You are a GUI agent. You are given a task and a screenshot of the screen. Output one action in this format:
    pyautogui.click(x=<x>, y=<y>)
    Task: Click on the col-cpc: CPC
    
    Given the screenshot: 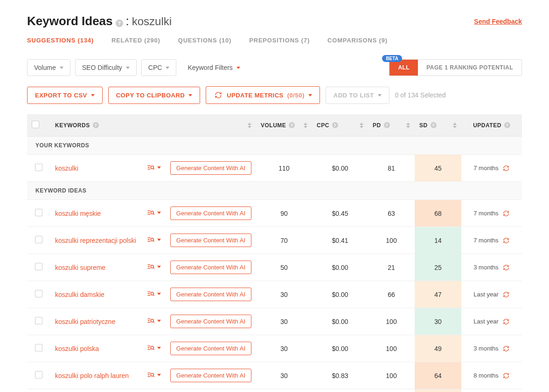 What is the action you would take?
    pyautogui.click(x=323, y=125)
    